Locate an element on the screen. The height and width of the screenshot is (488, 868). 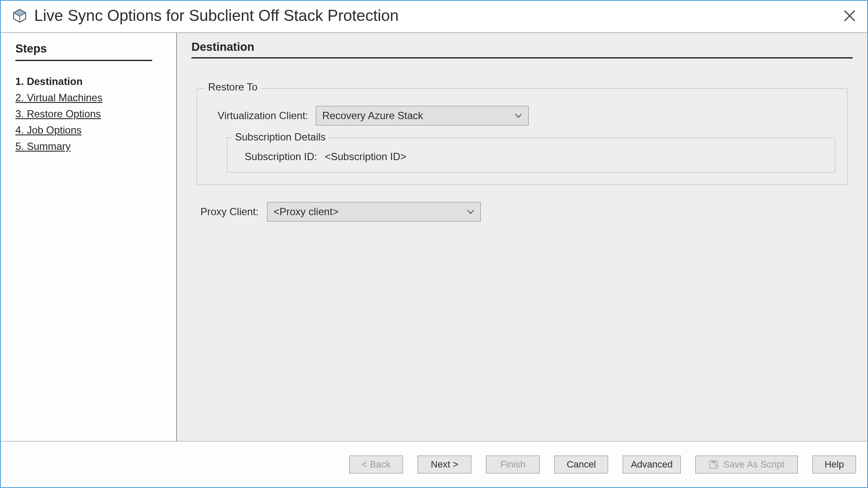
save-as-script-button: Save As Script is located at coordinates (747, 465).